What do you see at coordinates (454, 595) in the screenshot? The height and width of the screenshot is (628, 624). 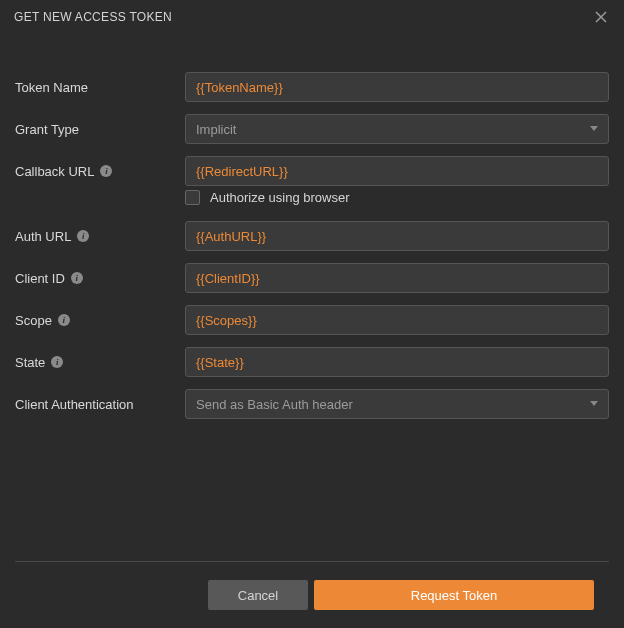 I see `request-token-button: Request Token` at bounding box center [454, 595].